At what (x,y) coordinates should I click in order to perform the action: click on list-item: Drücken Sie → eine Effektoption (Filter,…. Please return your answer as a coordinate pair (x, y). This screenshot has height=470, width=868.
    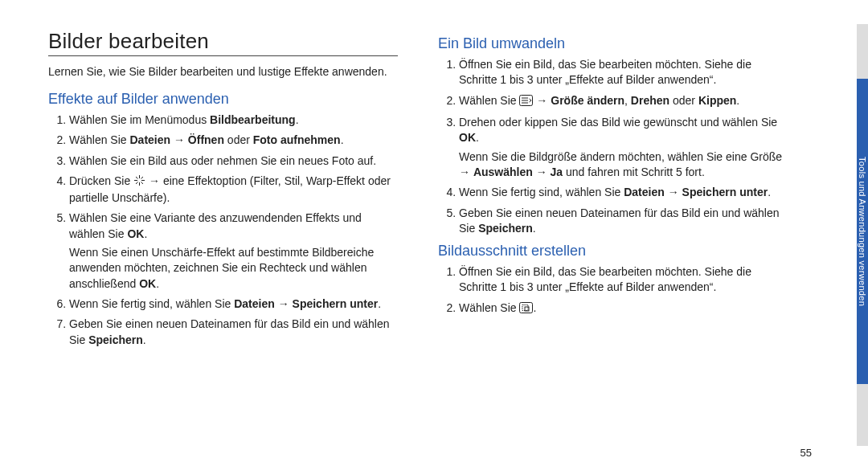
    Looking at the image, I should click on (233, 190).